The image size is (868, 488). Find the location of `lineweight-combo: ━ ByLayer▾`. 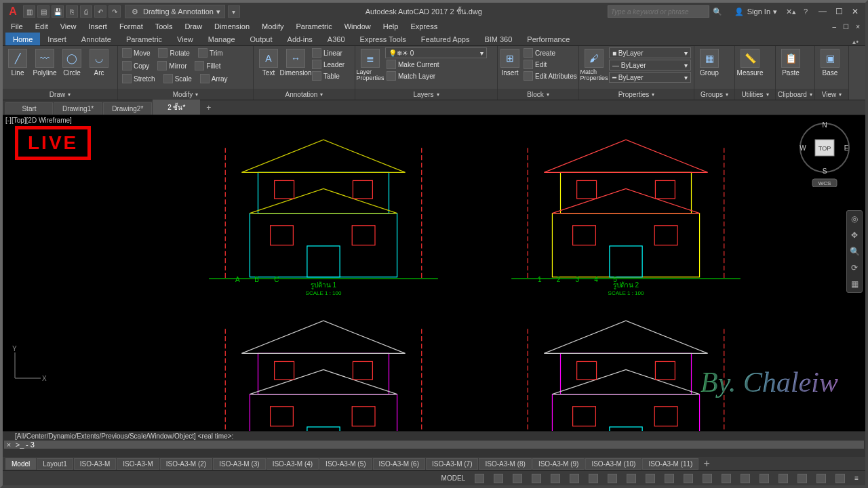

lineweight-combo: ━ ByLayer▾ is located at coordinates (650, 77).